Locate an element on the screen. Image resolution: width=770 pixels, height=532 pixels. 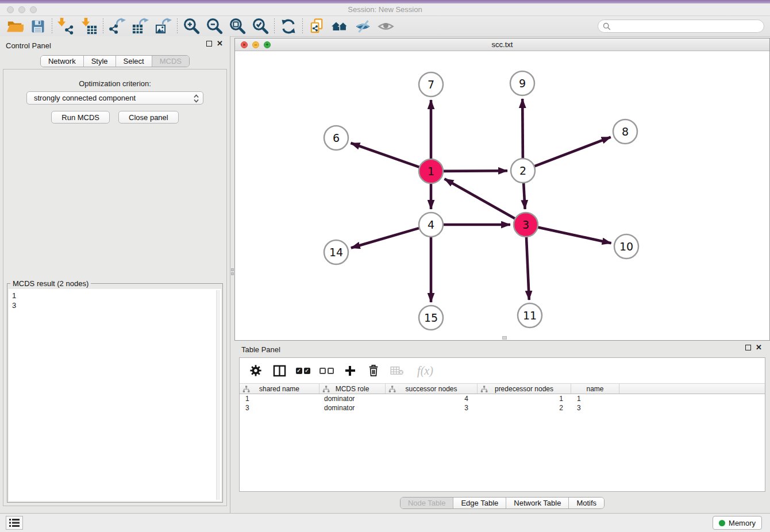
zoom-out-button is located at coordinates (214, 26).